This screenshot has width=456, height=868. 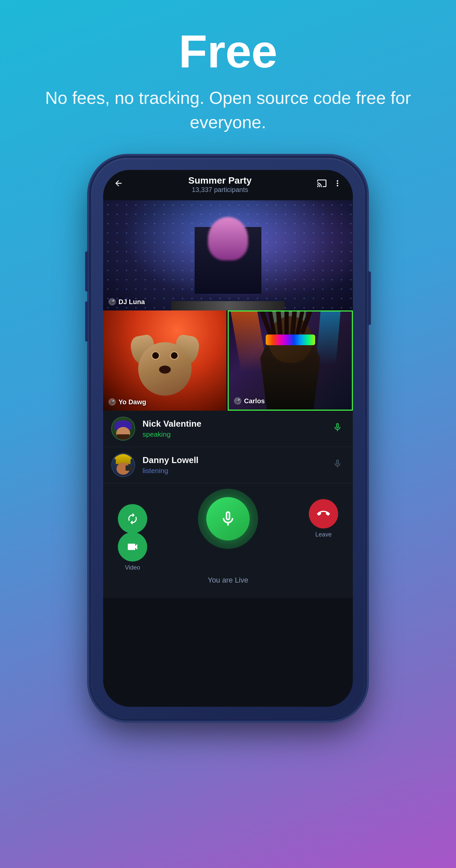 I want to click on carlos-scene, so click(x=290, y=361).